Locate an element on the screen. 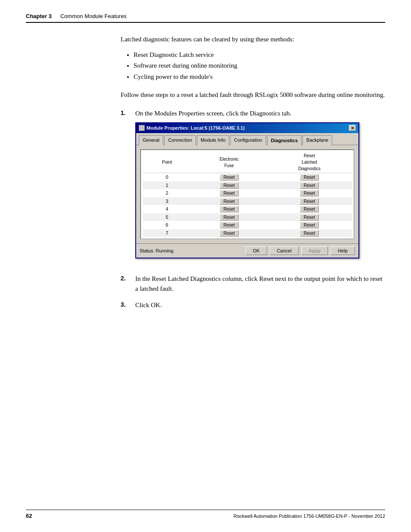  col-header-point: Point is located at coordinates (167, 162).